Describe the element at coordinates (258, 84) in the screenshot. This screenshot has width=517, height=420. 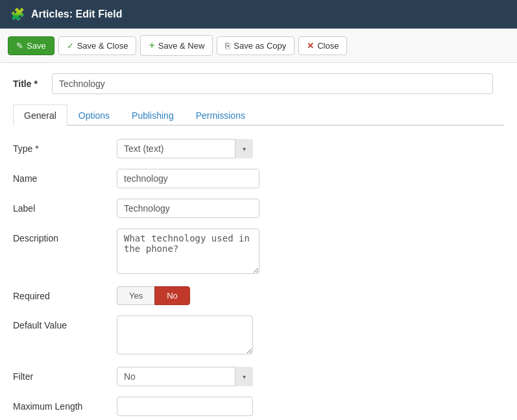
I see `title-row: Title *` at that location.